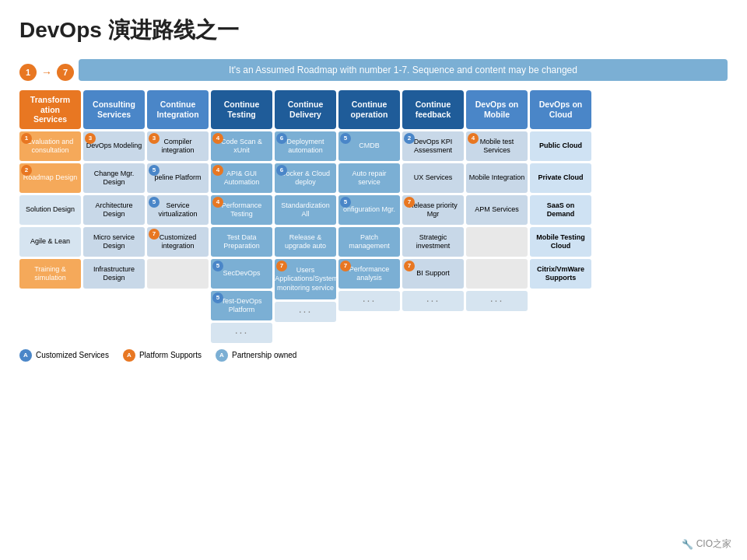 The height and width of the screenshot is (560, 747). I want to click on cell-ci1: 3 Compiler integration, so click(177, 146).